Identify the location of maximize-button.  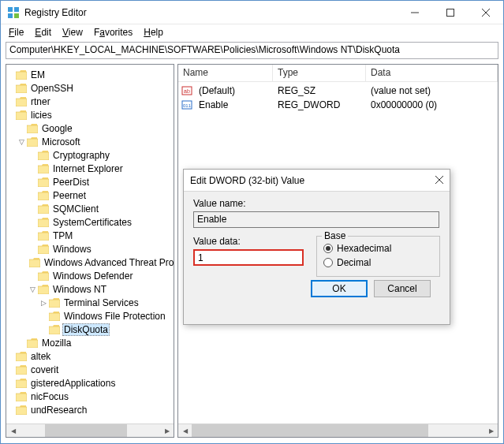
(450, 13).